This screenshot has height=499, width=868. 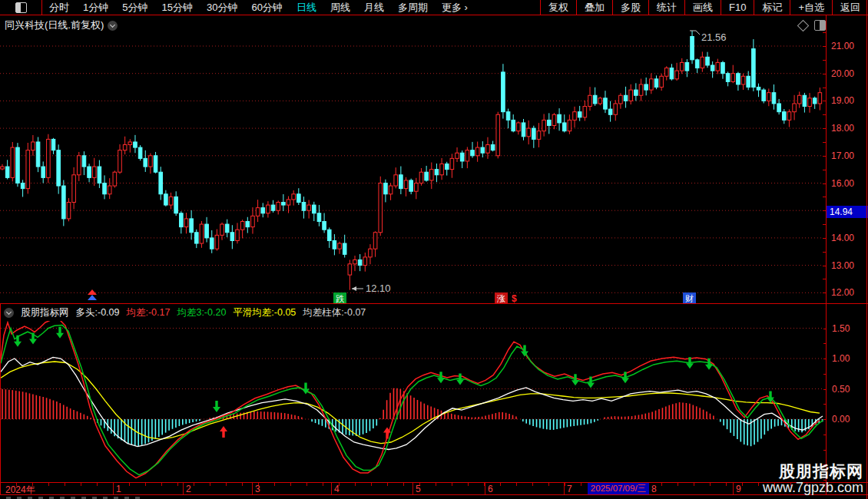 I want to click on rise-badge: 涨, so click(x=501, y=298).